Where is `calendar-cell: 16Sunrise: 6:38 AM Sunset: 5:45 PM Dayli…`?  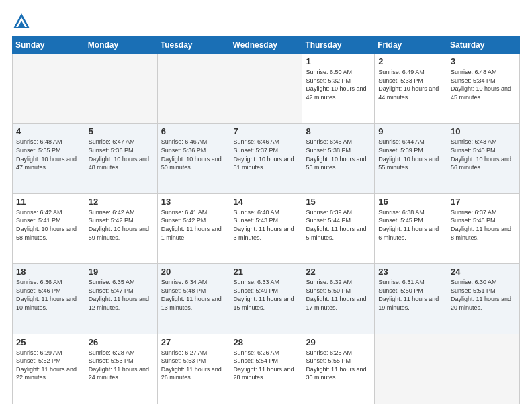 calendar-cell: 16Sunrise: 6:38 AM Sunset: 5:45 PM Dayli… is located at coordinates (411, 228).